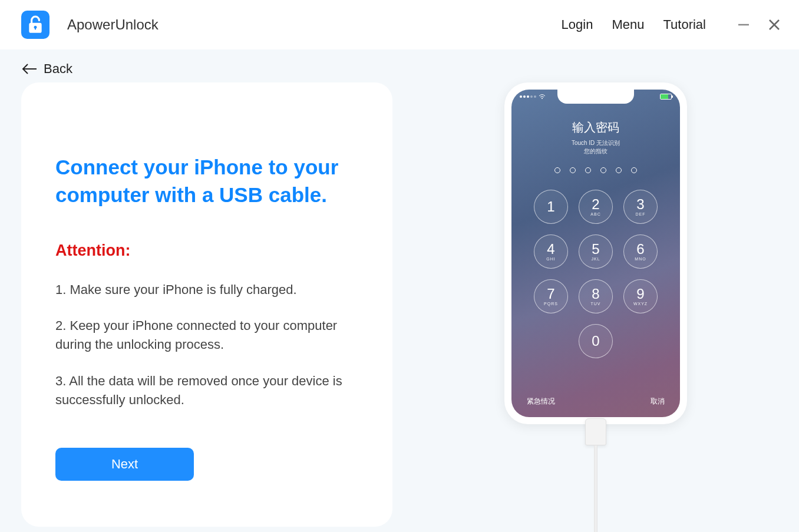 This screenshot has height=532, width=799. I want to click on attention-item-3: 3. All the data will be removed once you…, so click(207, 391).